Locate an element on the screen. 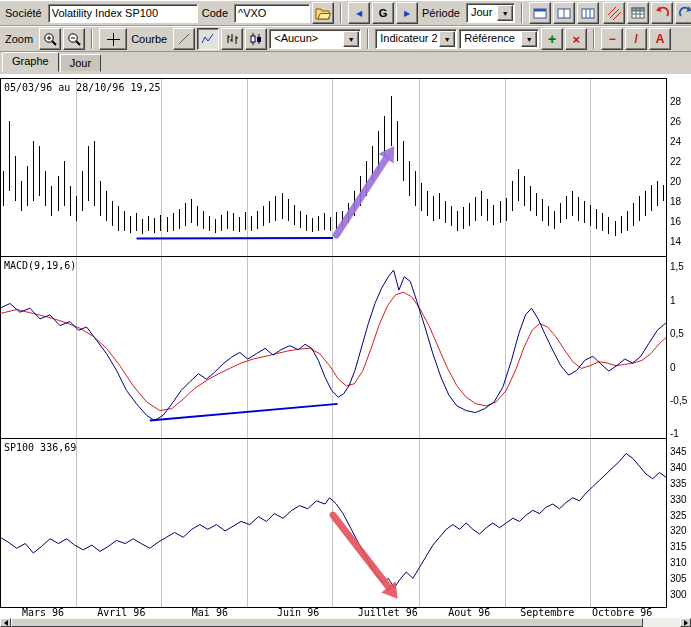 This screenshot has width=691, height=627. layout-split3-button is located at coordinates (588, 13).